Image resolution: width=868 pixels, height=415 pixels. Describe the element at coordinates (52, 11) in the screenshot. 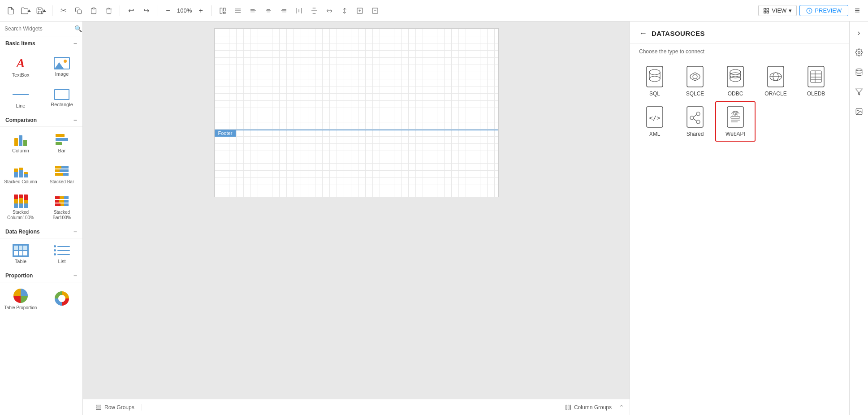

I see `separator` at that location.